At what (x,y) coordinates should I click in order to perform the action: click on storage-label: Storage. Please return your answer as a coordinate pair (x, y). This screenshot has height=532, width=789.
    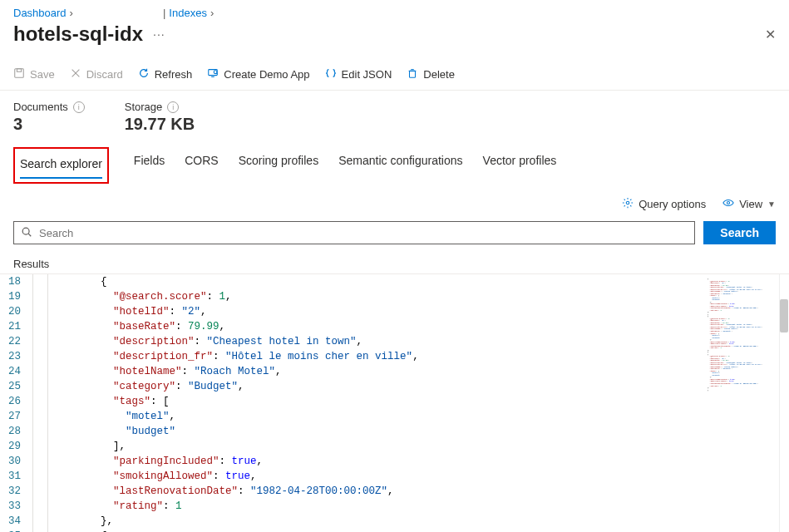
    Looking at the image, I should click on (144, 106).